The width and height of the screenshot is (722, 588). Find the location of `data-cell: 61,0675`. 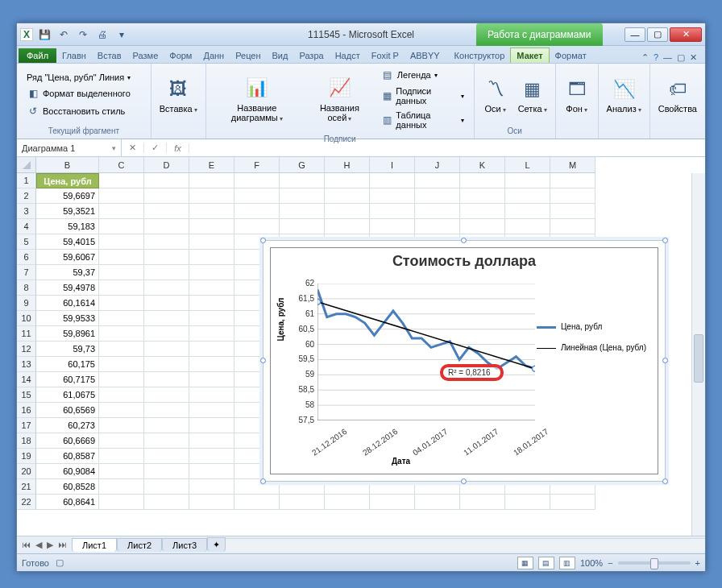

data-cell: 61,0675 is located at coordinates (68, 395).